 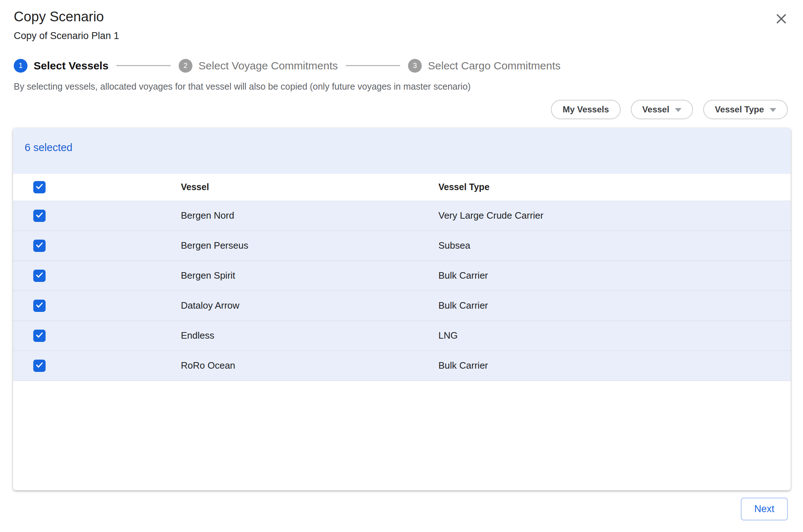 What do you see at coordinates (402, 276) in the screenshot?
I see `table-row: Bergen Spirit Bulk Carrier` at bounding box center [402, 276].